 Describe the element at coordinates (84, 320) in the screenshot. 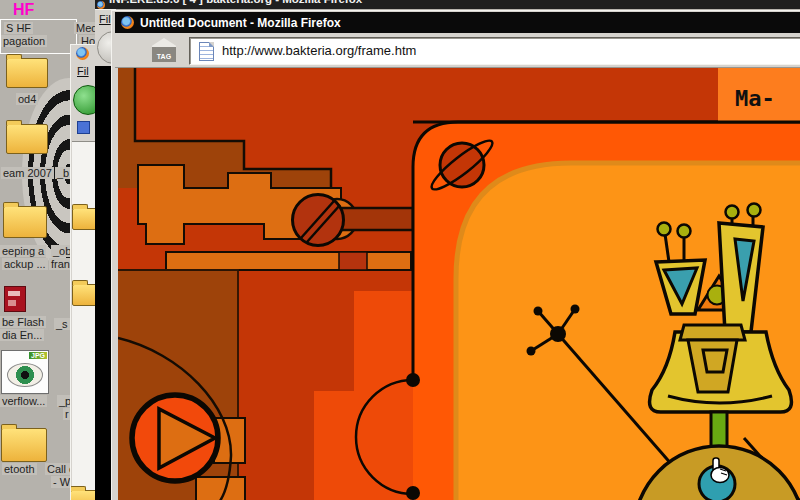

I see `side-window-content` at that location.